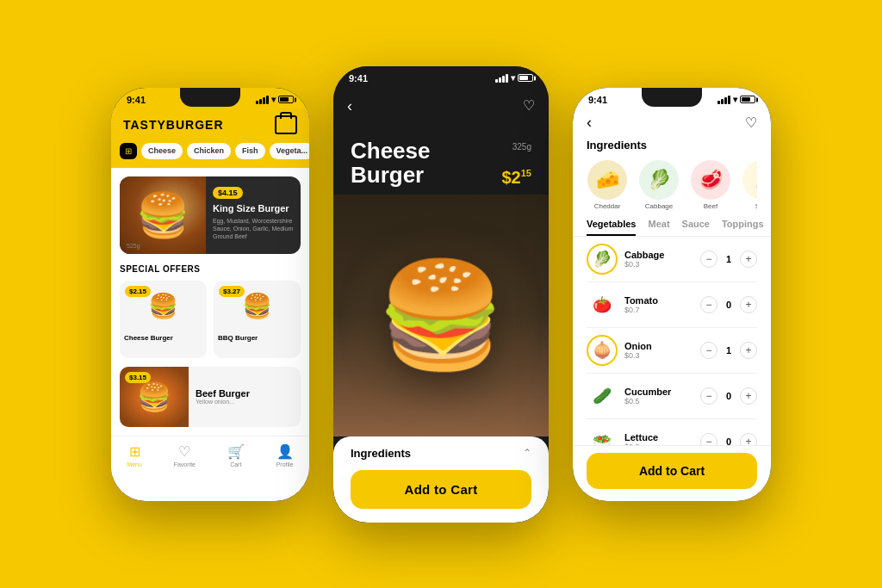  I want to click on onion-info: Onion $0.3, so click(659, 350).